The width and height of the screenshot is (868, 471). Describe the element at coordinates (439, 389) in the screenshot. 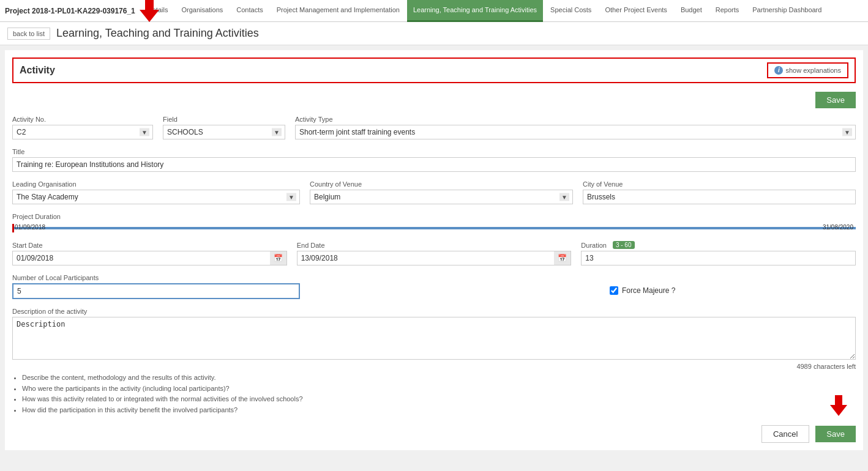

I see `hint-2: Who were the participants in the activit…` at that location.